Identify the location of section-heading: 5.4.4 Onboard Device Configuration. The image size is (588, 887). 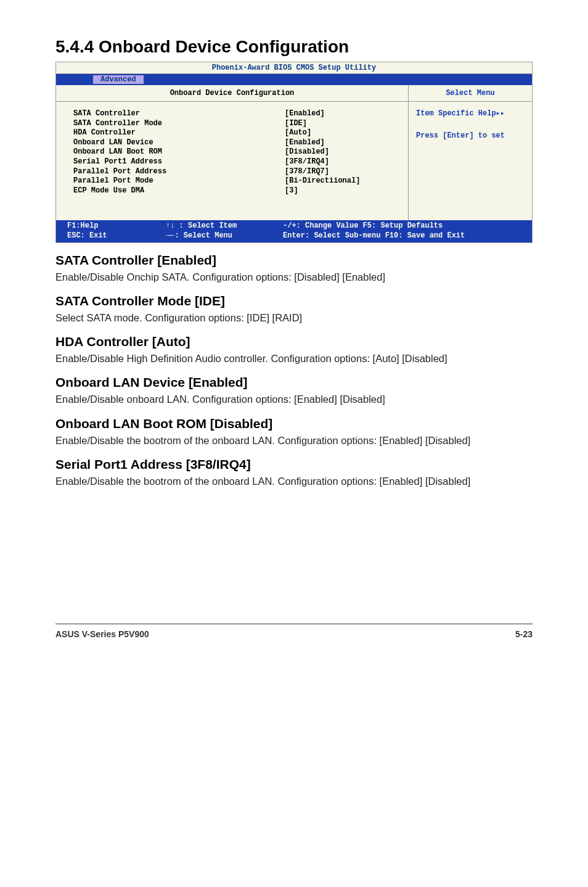
(294, 47).